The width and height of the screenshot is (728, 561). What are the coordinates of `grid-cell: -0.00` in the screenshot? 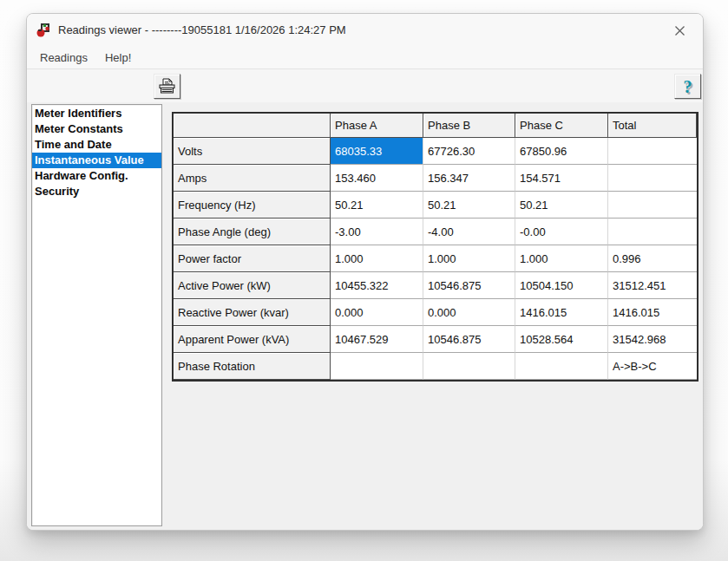 It's located at (562, 232).